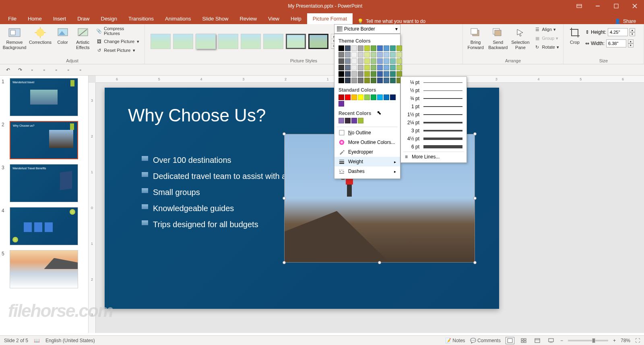  I want to click on language-status: English (United States), so click(70, 341).